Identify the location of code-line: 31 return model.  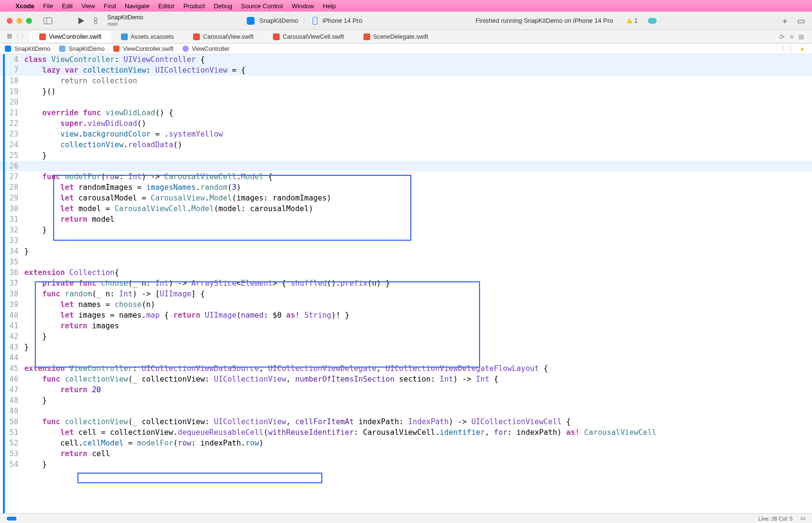
(406, 219).